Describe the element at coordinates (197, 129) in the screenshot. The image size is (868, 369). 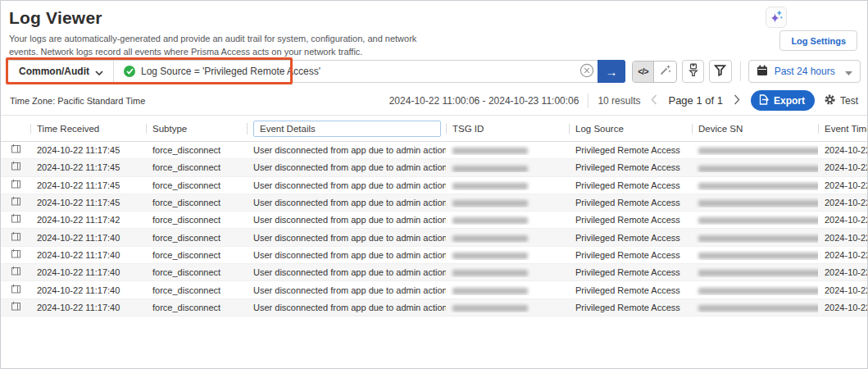
I see `column-header-subtype: Subtype` at that location.